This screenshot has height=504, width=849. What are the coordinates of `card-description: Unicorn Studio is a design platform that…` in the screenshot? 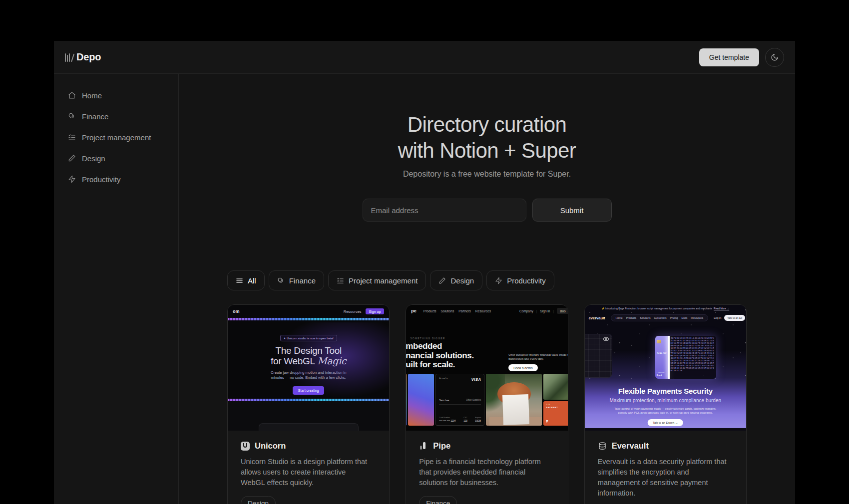 It's located at (306, 472).